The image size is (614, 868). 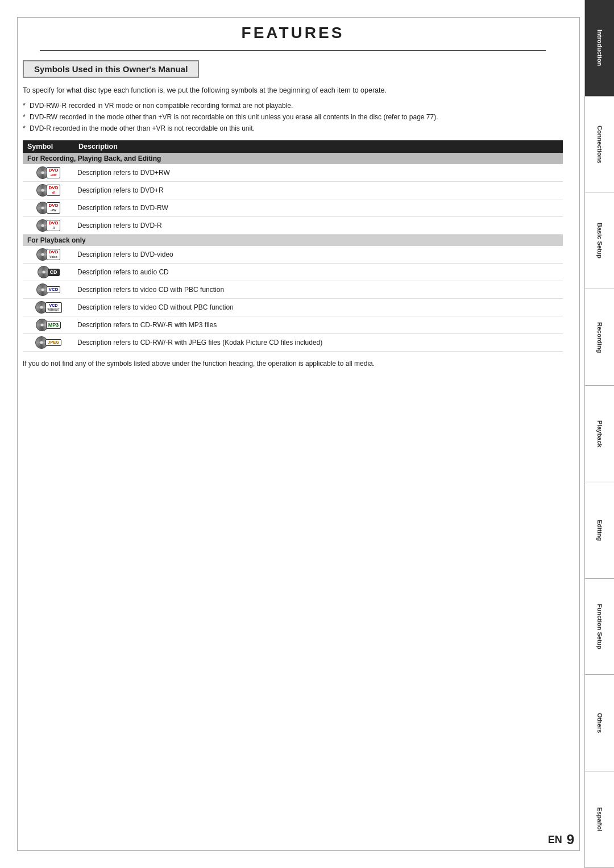 I want to click on bullet-list: DVD-RW/-R recorded in VR mode or non com…, so click(x=293, y=117).